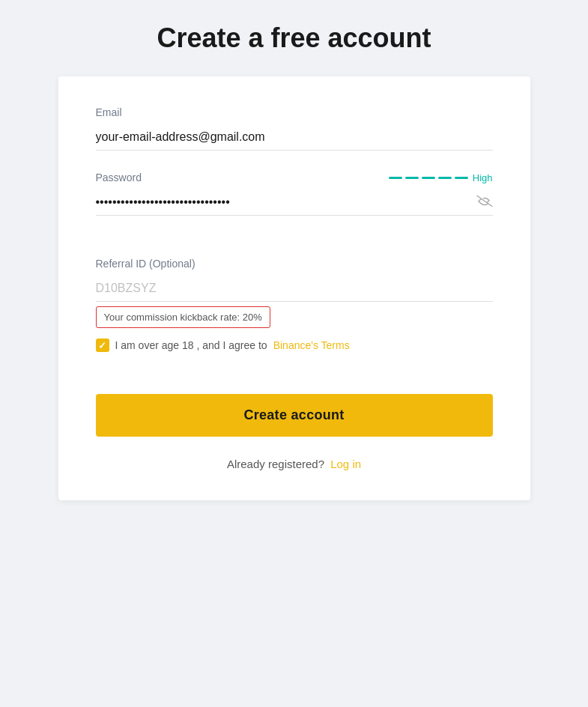  Describe the element at coordinates (294, 129) in the screenshot. I see `email-field-group: Email` at that location.